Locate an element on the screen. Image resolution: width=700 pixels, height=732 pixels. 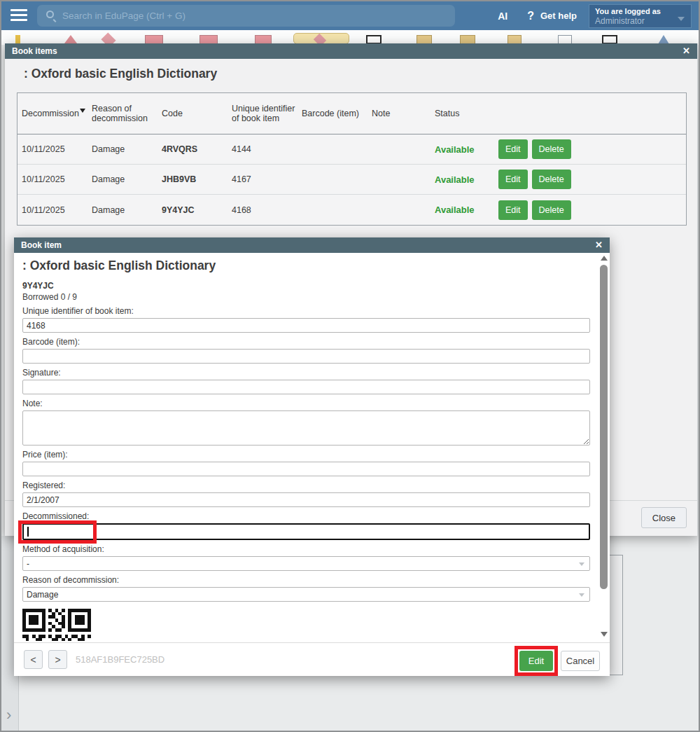
method-of-acquisition-select: - is located at coordinates (307, 563).